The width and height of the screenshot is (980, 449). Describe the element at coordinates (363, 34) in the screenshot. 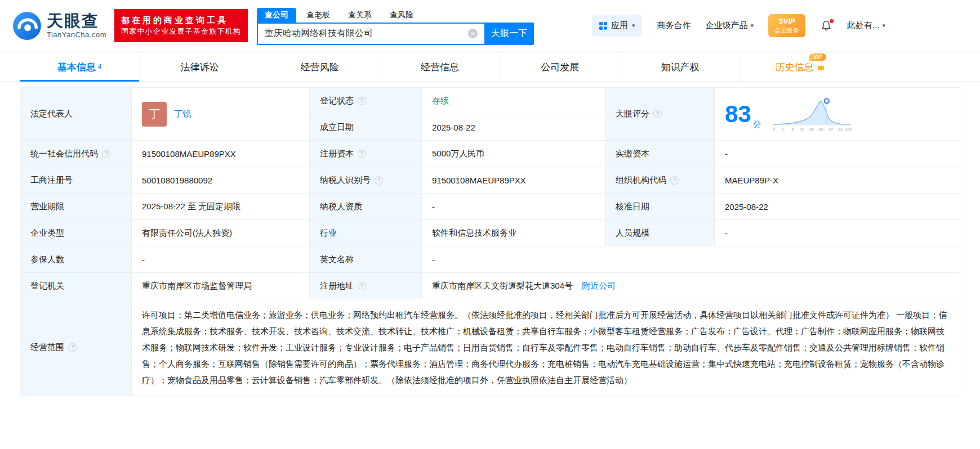

I see `search-input` at that location.